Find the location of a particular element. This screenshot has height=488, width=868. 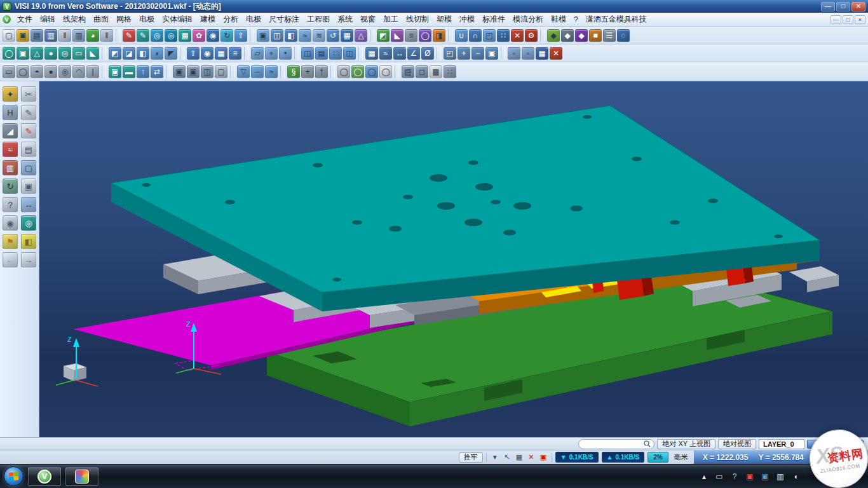

menu-item-6: 电极 is located at coordinates (147, 19).